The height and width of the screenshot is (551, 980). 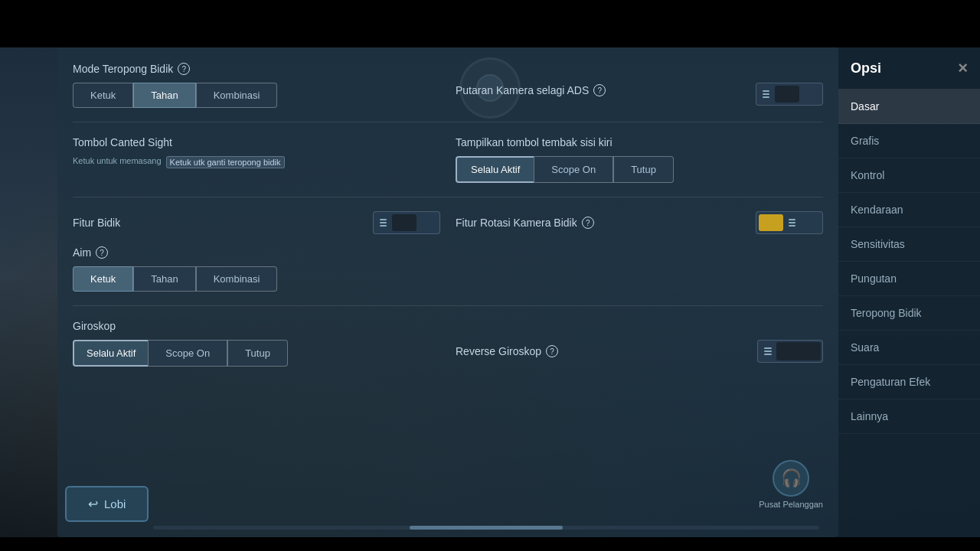 I want to click on sidebar-item-lainnya: Lainnya, so click(x=910, y=416).